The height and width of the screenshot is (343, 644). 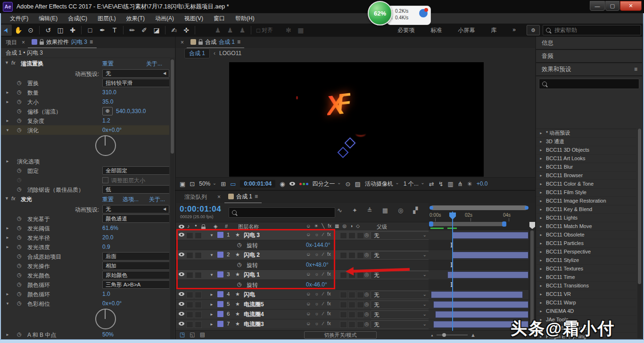 What do you see at coordinates (182, 314) in the screenshot?
I see `layer-visibility-icon` at bounding box center [182, 314].